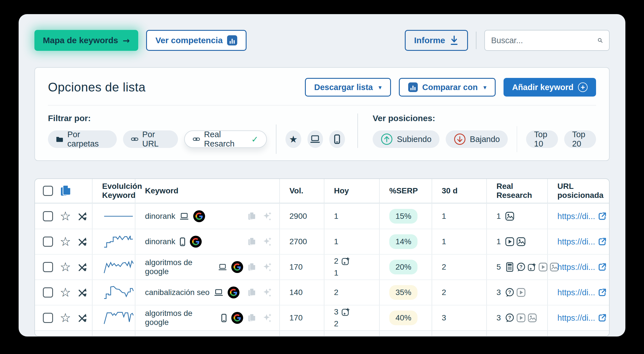 The image size is (644, 354). What do you see at coordinates (406, 139) in the screenshot?
I see `positions-chip-up: Subiendo` at bounding box center [406, 139].